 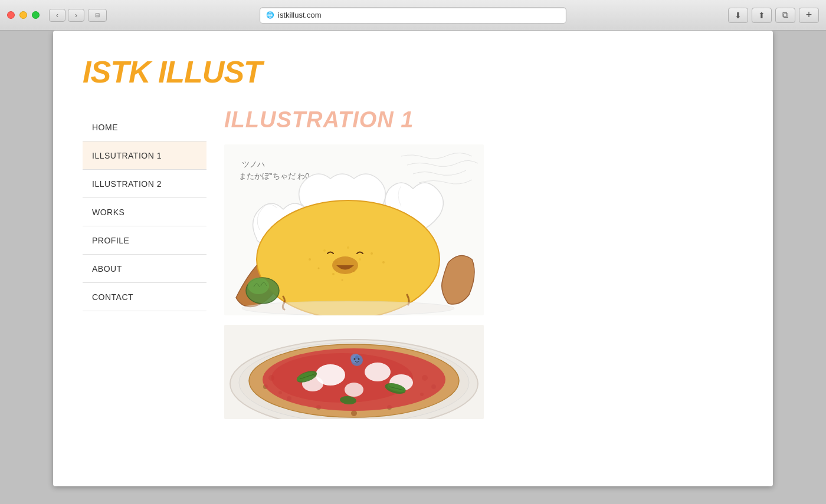 What do you see at coordinates (300, 15) in the screenshot?
I see `url-text: istkillust.com` at bounding box center [300, 15].